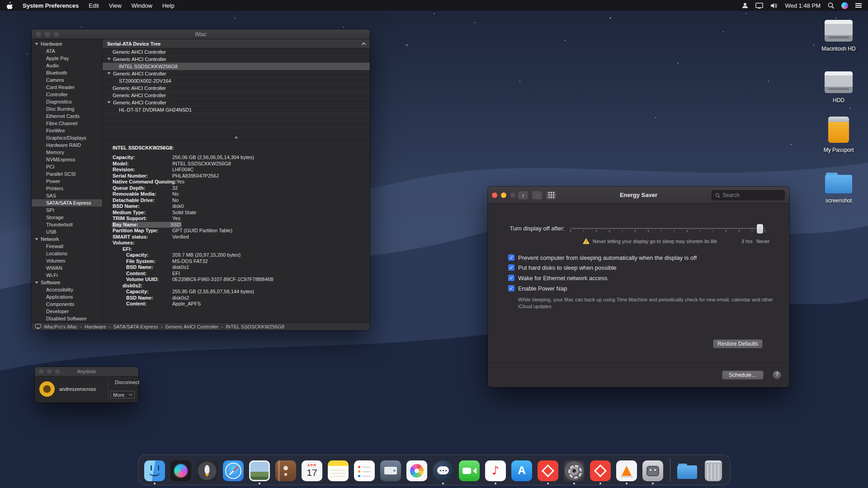 The width and height of the screenshot is (868, 488). Describe the element at coordinates (67, 87) in the screenshot. I see `sidebar-item-card-reader: Card Reader` at that location.